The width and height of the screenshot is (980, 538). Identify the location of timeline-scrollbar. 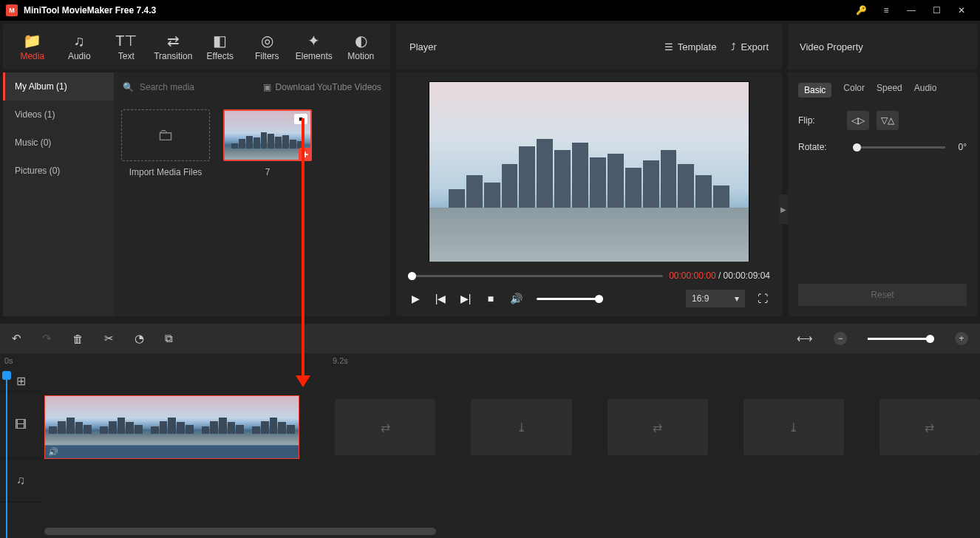
(240, 531).